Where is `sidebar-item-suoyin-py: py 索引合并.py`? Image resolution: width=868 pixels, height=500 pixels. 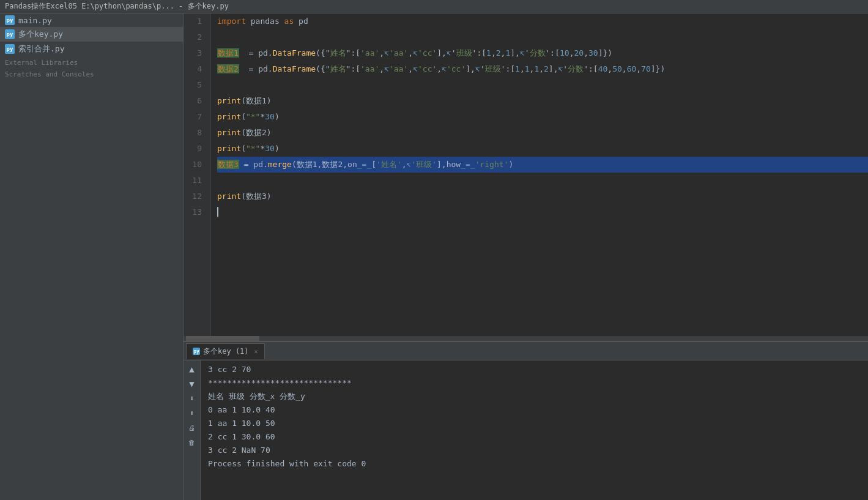 sidebar-item-suoyin-py: py 索引合并.py is located at coordinates (92, 49).